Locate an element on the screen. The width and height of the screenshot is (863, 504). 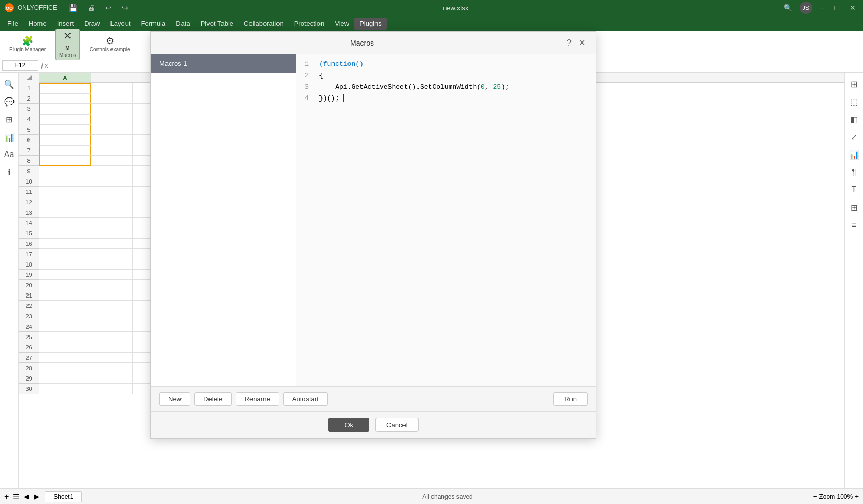
keyword-function: (function() is located at coordinates (341, 64).